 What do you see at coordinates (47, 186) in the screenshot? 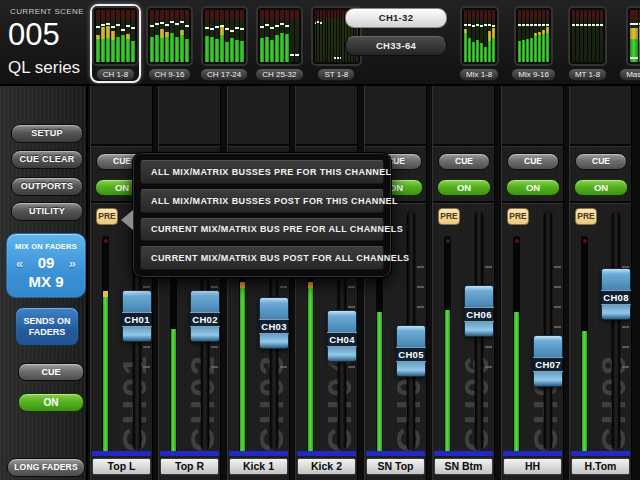
I see `outports-button: OUTPORTS` at bounding box center [47, 186].